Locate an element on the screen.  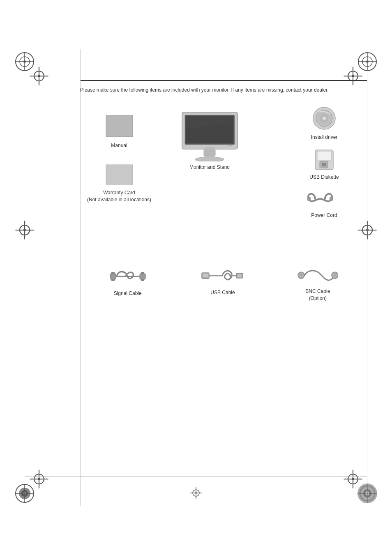
signal-cable-label: Signal Cable is located at coordinates (128, 293).